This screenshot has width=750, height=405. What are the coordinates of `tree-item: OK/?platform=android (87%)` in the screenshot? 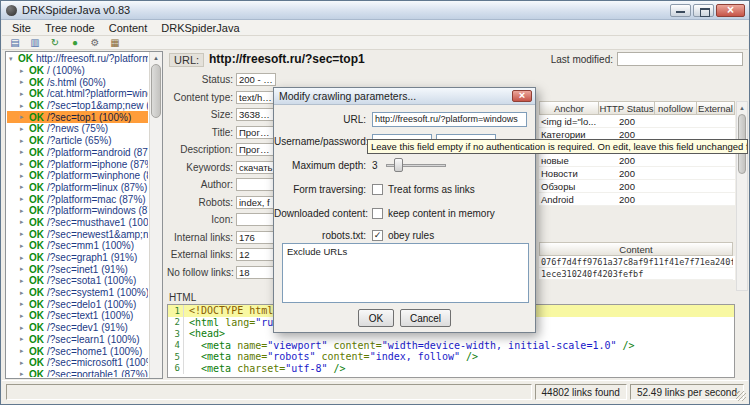 It's located at (78, 153).